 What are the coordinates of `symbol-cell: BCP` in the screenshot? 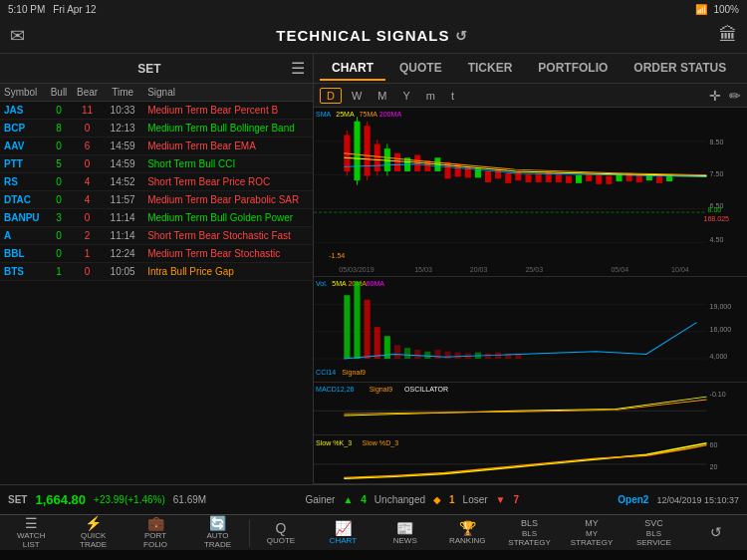 It's located at (22, 129).